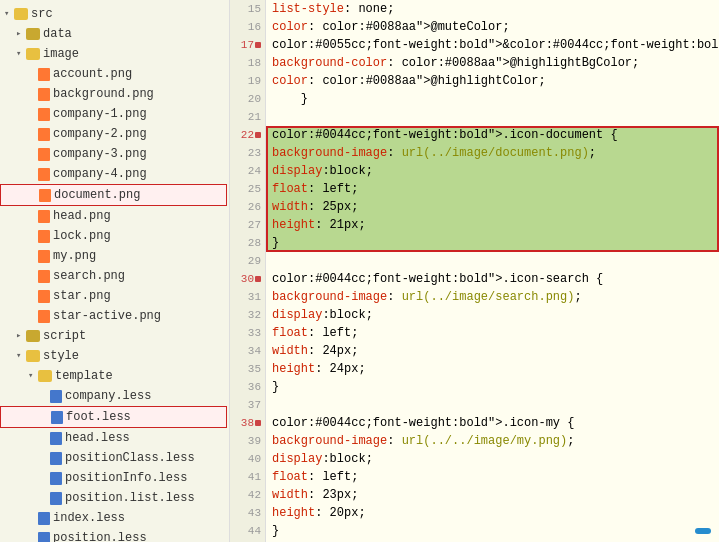 The width and height of the screenshot is (719, 542). What do you see at coordinates (248, 369) in the screenshot?
I see `line-number: 35` at bounding box center [248, 369].